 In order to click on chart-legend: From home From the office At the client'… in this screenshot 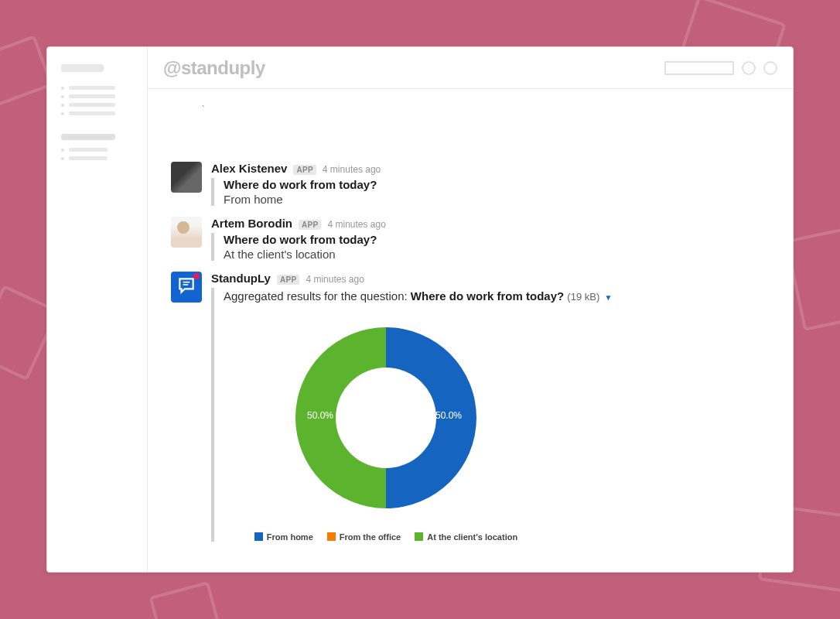, I will do `click(386, 537)`.